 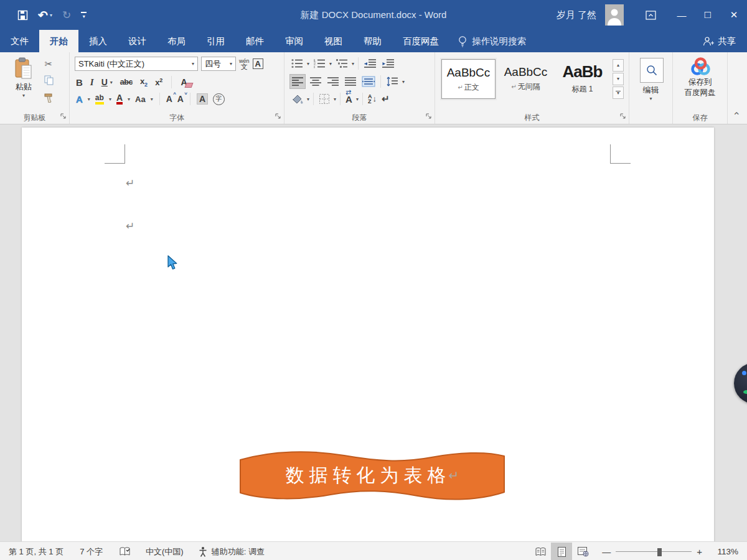 I want to click on tab-mailings: 邮件, so click(x=255, y=41).